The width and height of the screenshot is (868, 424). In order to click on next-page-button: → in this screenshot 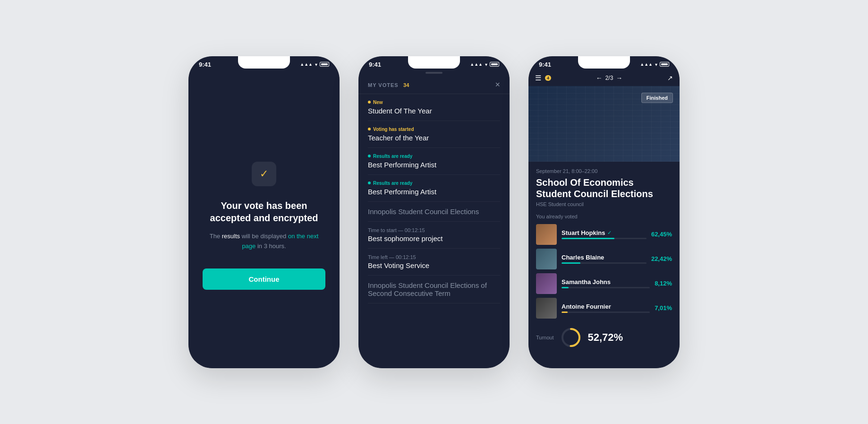, I will do `click(619, 78)`.